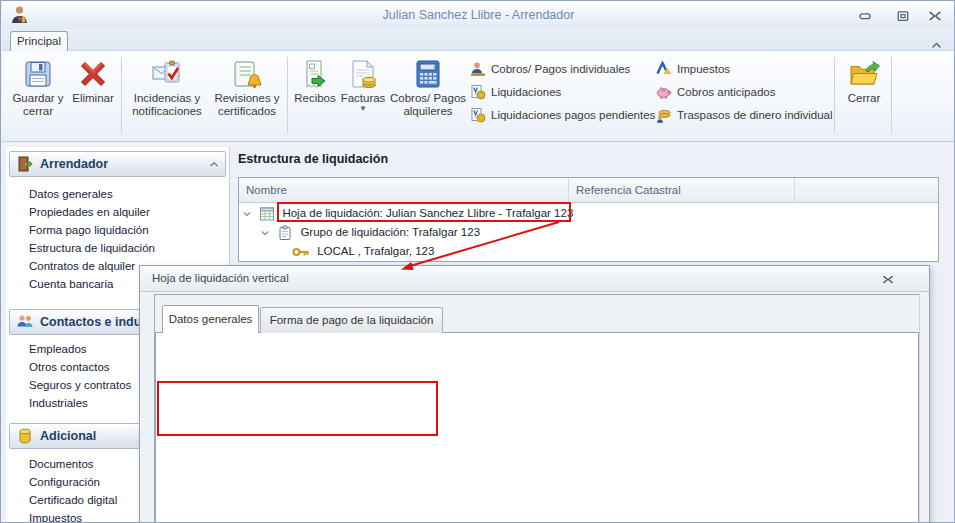 The width and height of the screenshot is (955, 523). Describe the element at coordinates (363, 252) in the screenshot. I see `tree-row-local: LOCAL , Trafalgar, 123` at that location.